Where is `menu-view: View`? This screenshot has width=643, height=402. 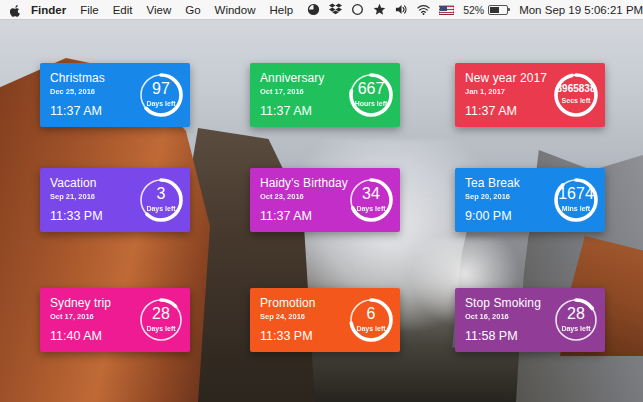 menu-view: View is located at coordinates (160, 10).